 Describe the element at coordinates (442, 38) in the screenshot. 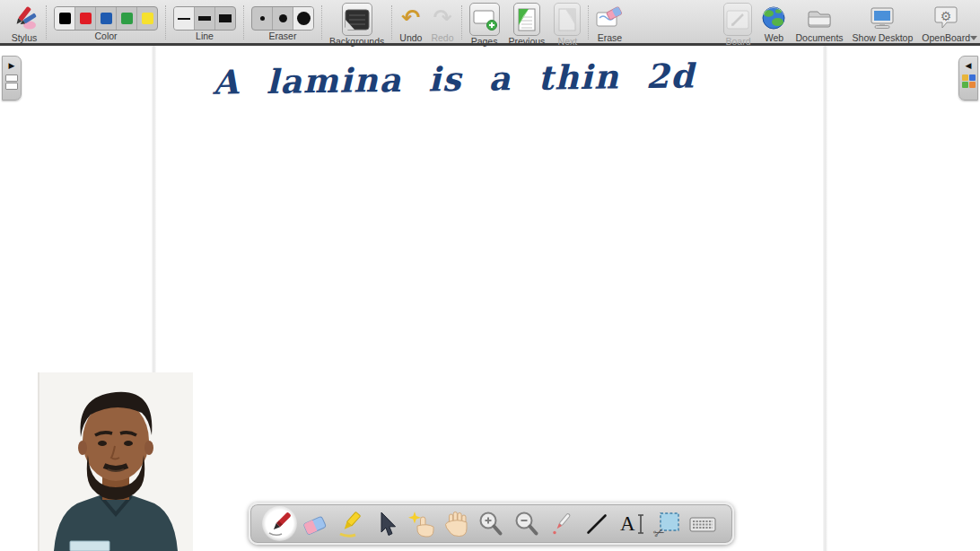

I see `redo-label: Redo` at that location.